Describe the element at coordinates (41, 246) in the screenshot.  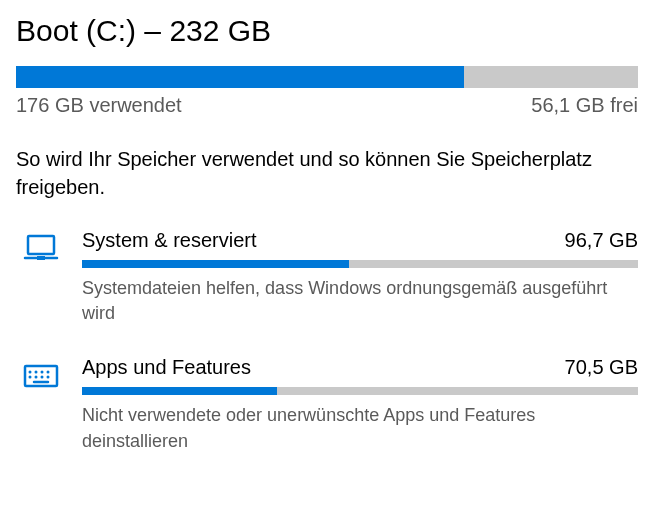
I see `laptop-icon` at that location.